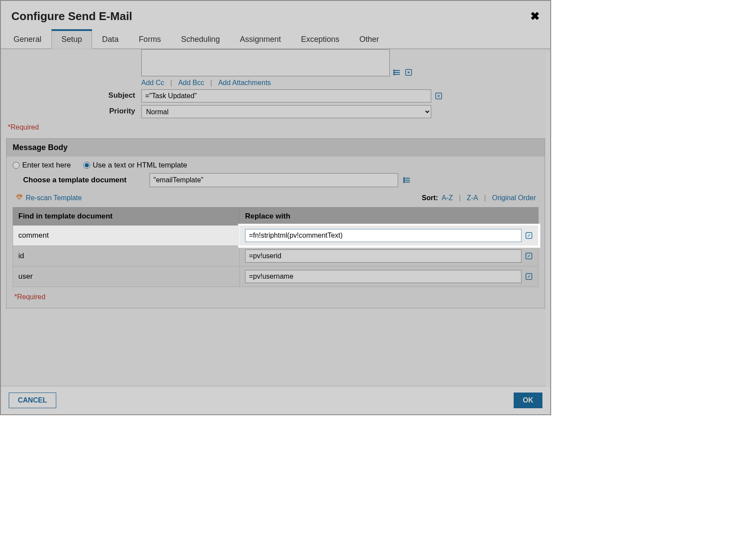  What do you see at coordinates (274, 180) in the screenshot?
I see `template-document-input` at bounding box center [274, 180].